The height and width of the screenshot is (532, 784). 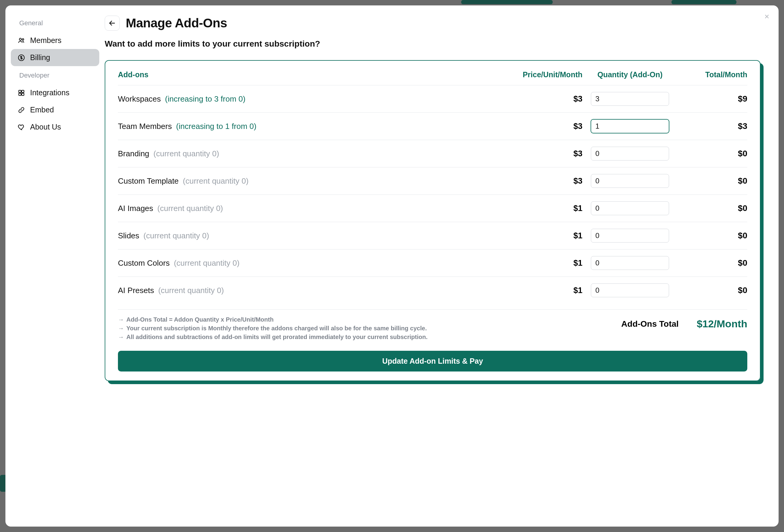 I want to click on addon-note: (increasing to 3 from 0), so click(x=205, y=99).